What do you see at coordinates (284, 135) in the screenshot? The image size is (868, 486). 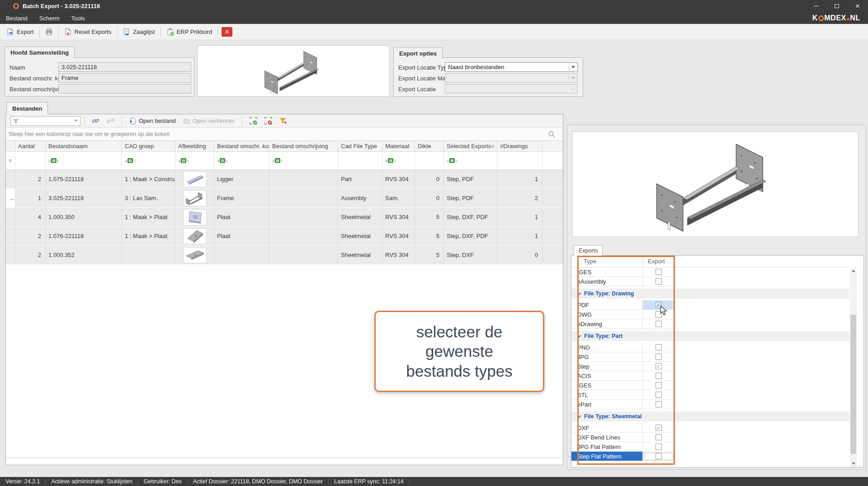 I see `group-by-panel: Sleep hier een kolomkop naar toe om te g…` at bounding box center [284, 135].